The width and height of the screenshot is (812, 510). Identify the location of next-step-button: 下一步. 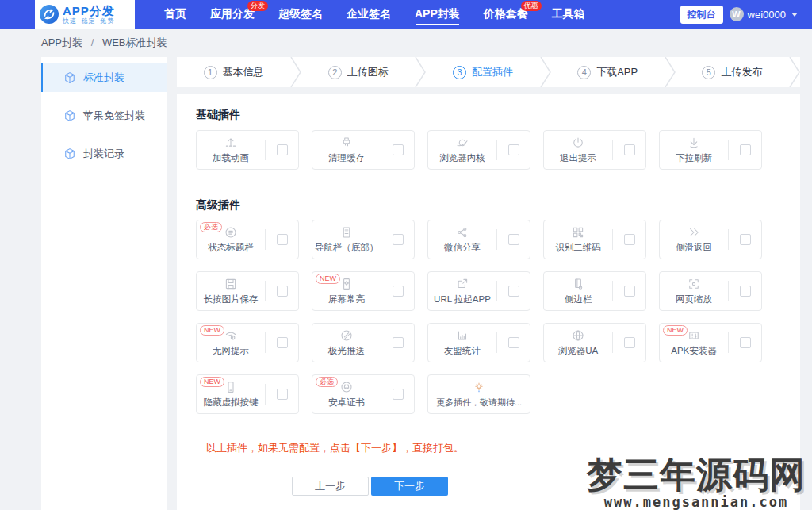
(409, 486).